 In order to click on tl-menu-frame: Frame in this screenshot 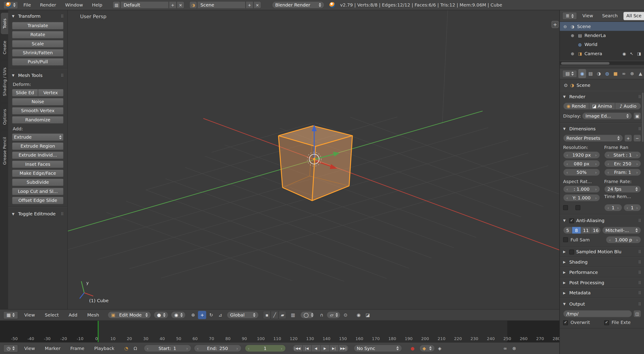, I will do `click(78, 348)`.